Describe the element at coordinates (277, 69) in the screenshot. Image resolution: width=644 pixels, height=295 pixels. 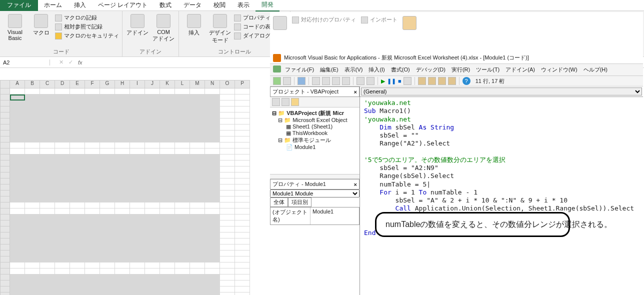
I see `vbe-logo-icon` at that location.